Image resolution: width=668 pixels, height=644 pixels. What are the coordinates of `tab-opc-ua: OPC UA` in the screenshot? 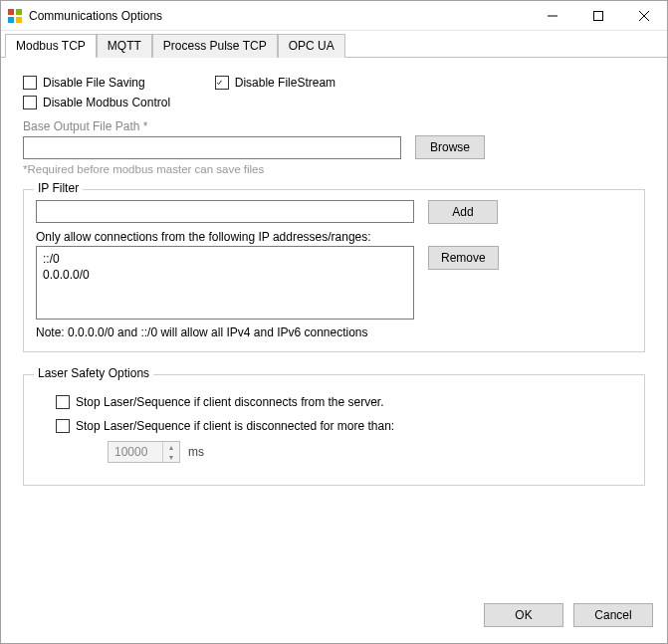 It's located at (312, 46).